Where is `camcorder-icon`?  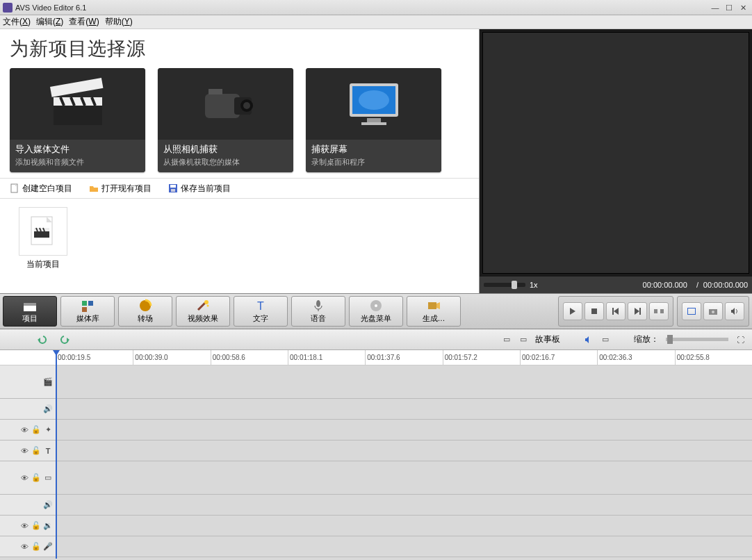
camcorder-icon is located at coordinates (226, 104).